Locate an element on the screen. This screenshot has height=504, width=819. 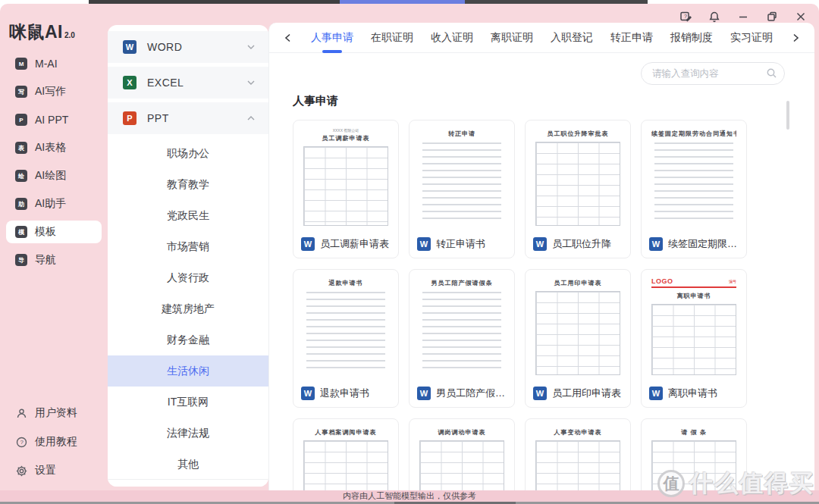
thumb-title: 男员工陪产假请假条 is located at coordinates (462, 283).